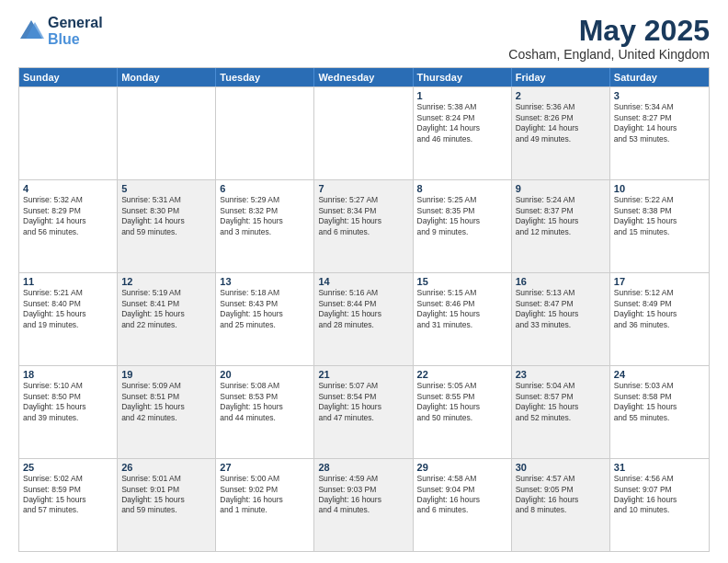  What do you see at coordinates (609, 31) in the screenshot?
I see `month-title: May 2025` at bounding box center [609, 31].